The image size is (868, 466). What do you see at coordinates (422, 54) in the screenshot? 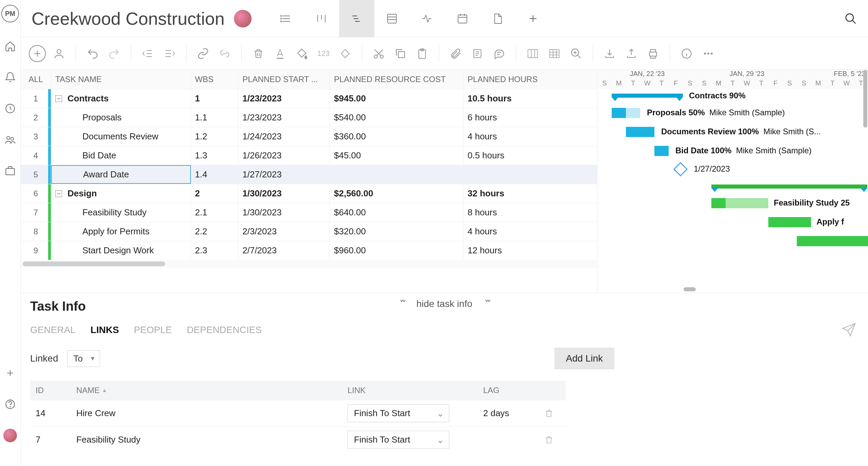
I see `paste-icon` at bounding box center [422, 54].